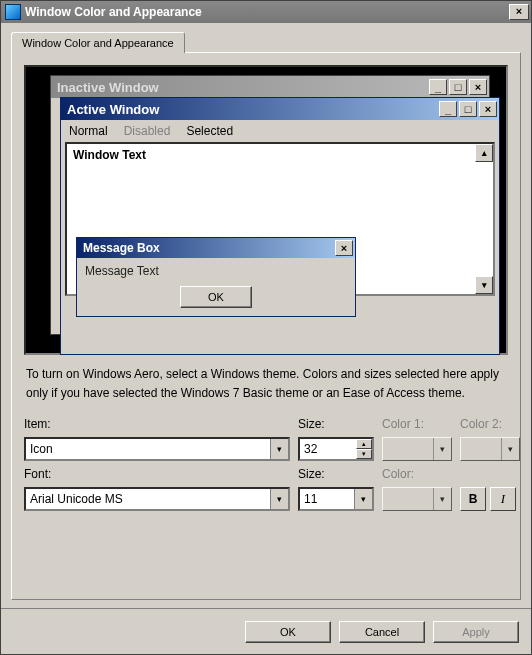 This screenshot has height=655, width=532. Describe the element at coordinates (157, 499) in the screenshot. I see `font-combobox: Arial Unicode MS ▾` at that location.